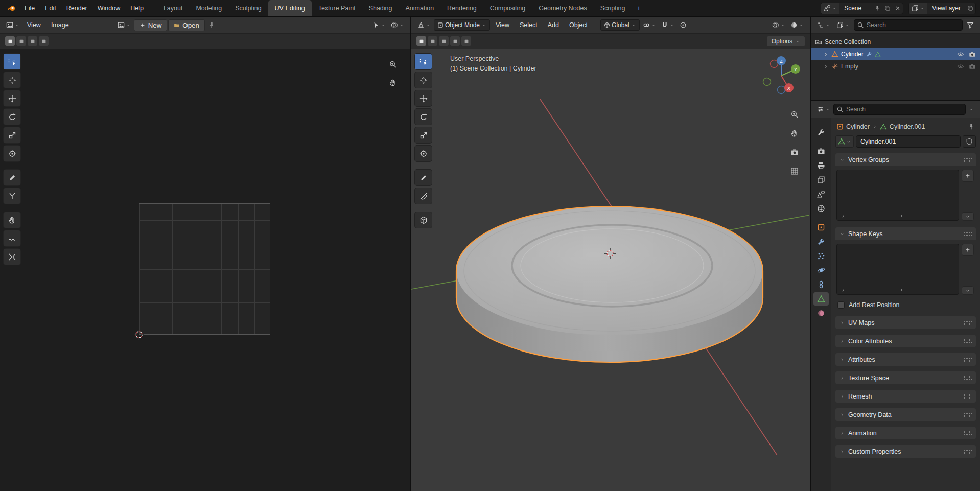  What do you see at coordinates (508, 8) in the screenshot?
I see `tab-compositing: Compositing` at bounding box center [508, 8].